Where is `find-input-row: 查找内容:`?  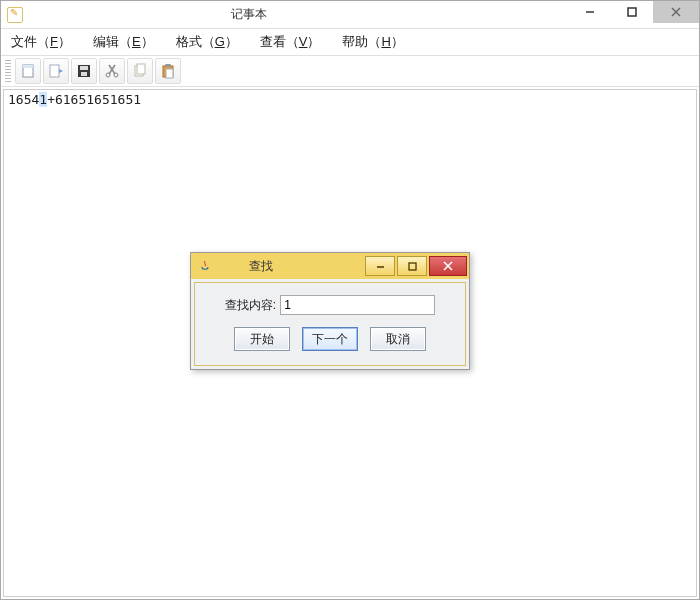 find-input-row: 查找内容: is located at coordinates (330, 305).